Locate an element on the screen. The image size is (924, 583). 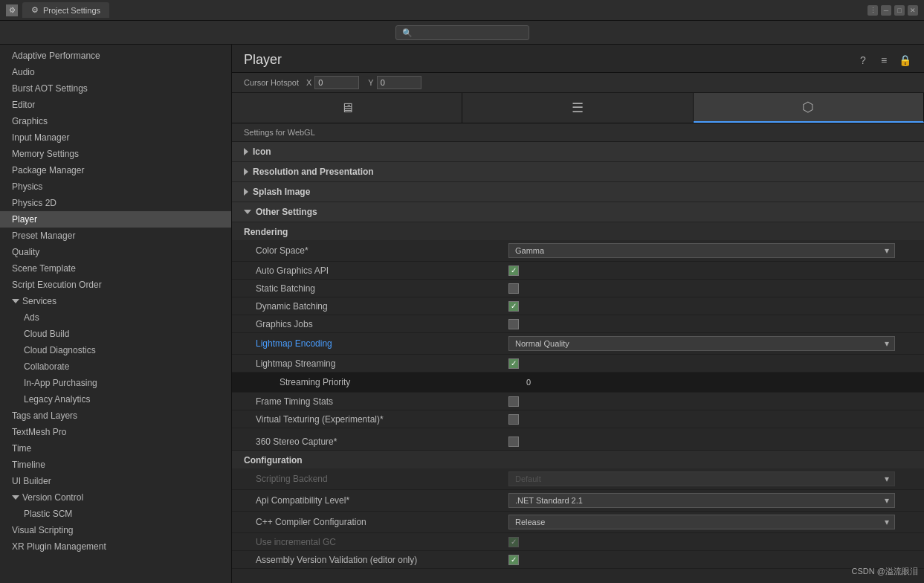
sidebar-item-tags-layers: Tags and Layers is located at coordinates (116, 416).